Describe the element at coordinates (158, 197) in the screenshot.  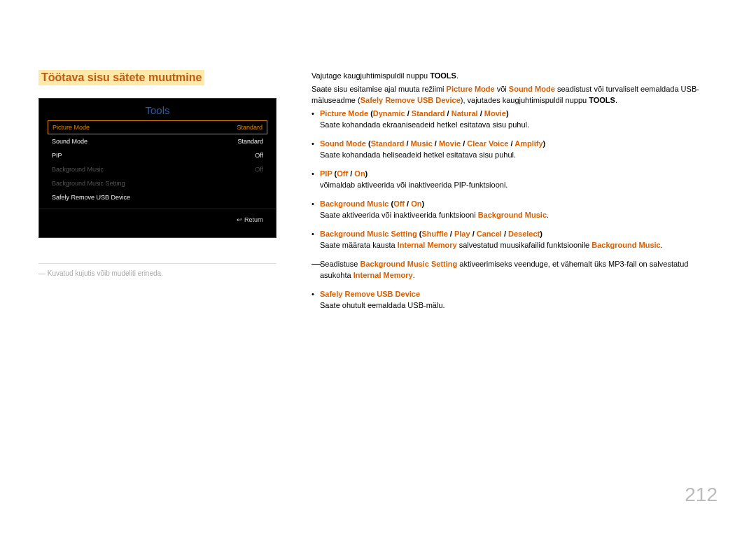
I see `tool-row-safely-remove: Safely Remove USB Device` at that location.